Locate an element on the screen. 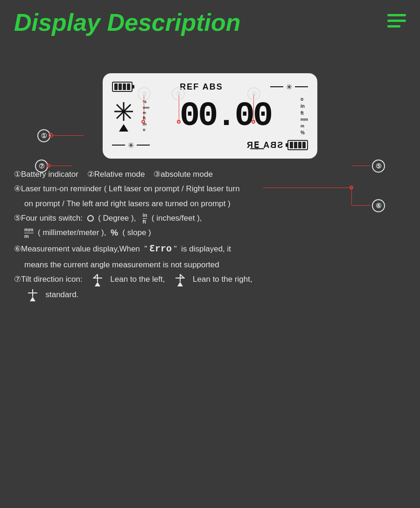 The image size is (420, 508). line-6-h2 is located at coordinates (308, 188).